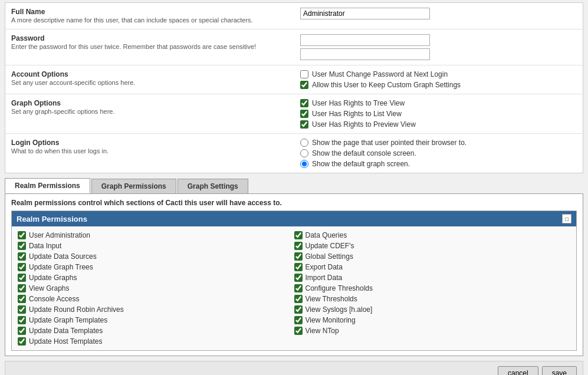 Image resolution: width=588 pixels, height=375 pixels. I want to click on collapse-button: □, so click(567, 219).